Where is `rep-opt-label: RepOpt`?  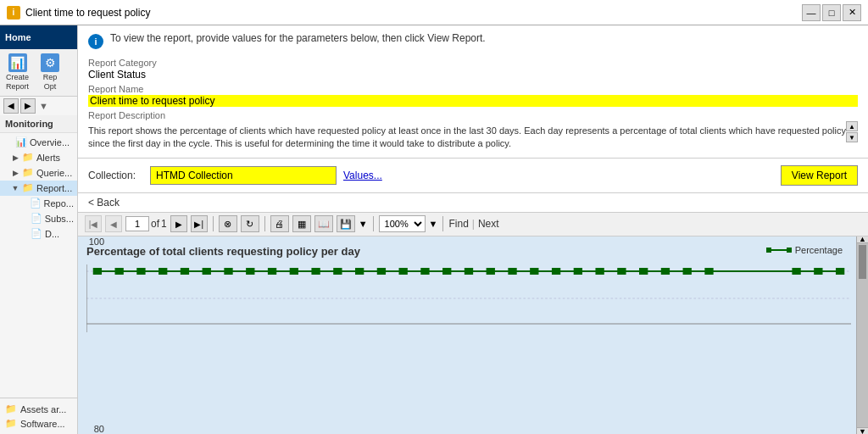
rep-opt-label: RepOpt is located at coordinates (51, 82).